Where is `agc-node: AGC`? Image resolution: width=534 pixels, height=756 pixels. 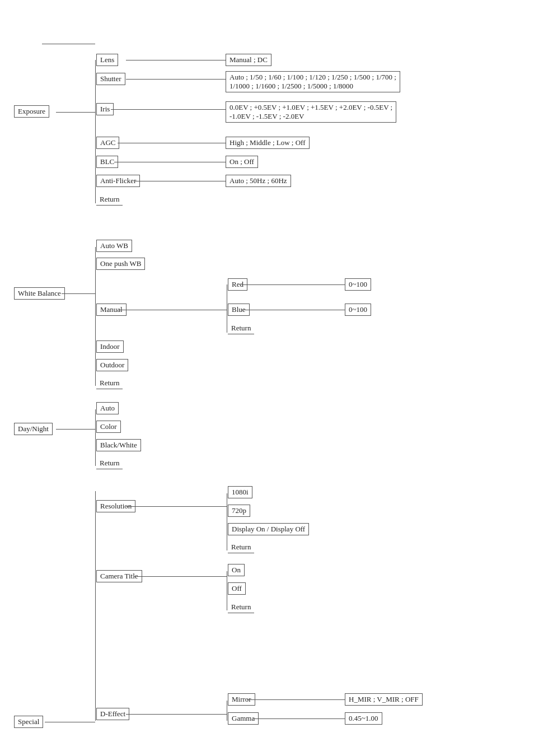
agc-node: AGC is located at coordinates (107, 143).